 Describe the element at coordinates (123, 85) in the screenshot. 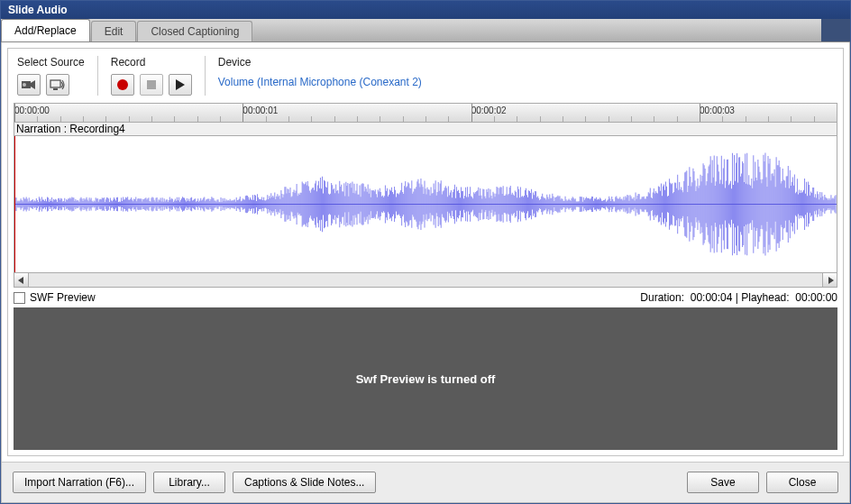

I see `record-button` at that location.